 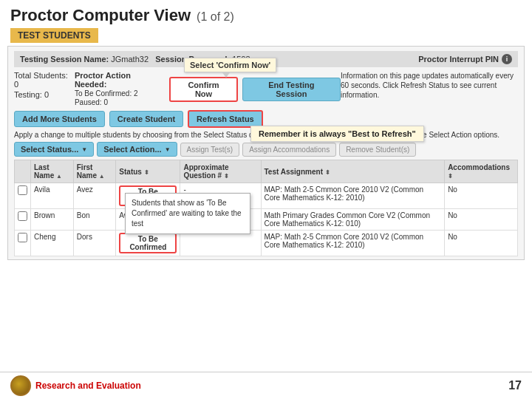 I want to click on row-firstname: Dors, so click(x=95, y=244).